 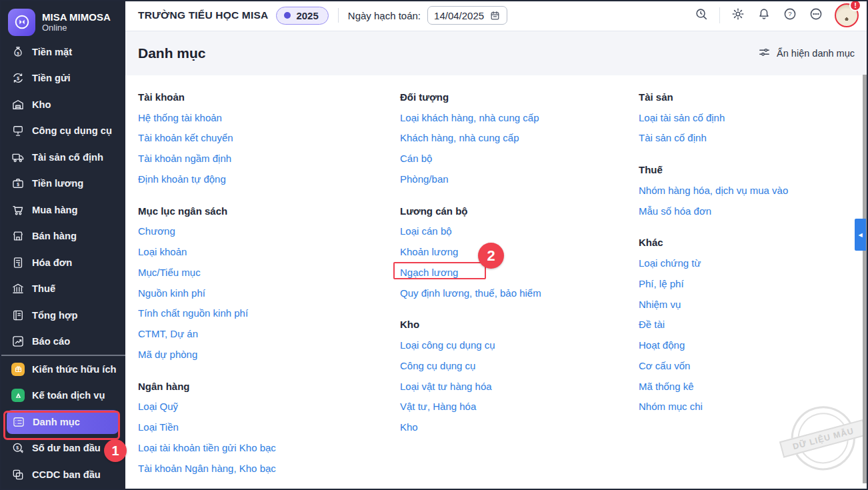 What do you see at coordinates (429, 252) in the screenshot?
I see `category-link: Khoản lương` at bounding box center [429, 252].